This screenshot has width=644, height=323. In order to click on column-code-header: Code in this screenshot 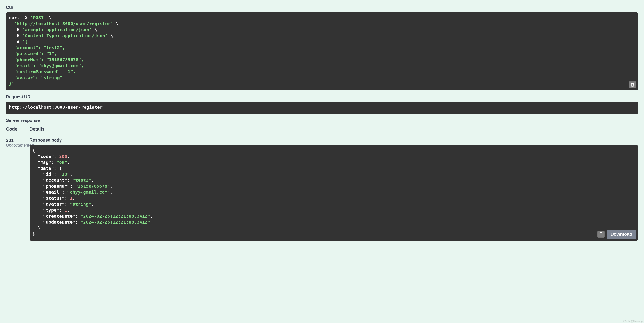, I will do `click(18, 129)`.